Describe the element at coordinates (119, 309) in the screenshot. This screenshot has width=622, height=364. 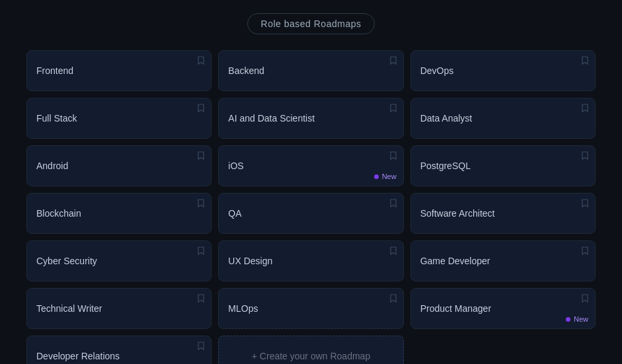
I see `card-technical-writer: Technical Writer` at that location.